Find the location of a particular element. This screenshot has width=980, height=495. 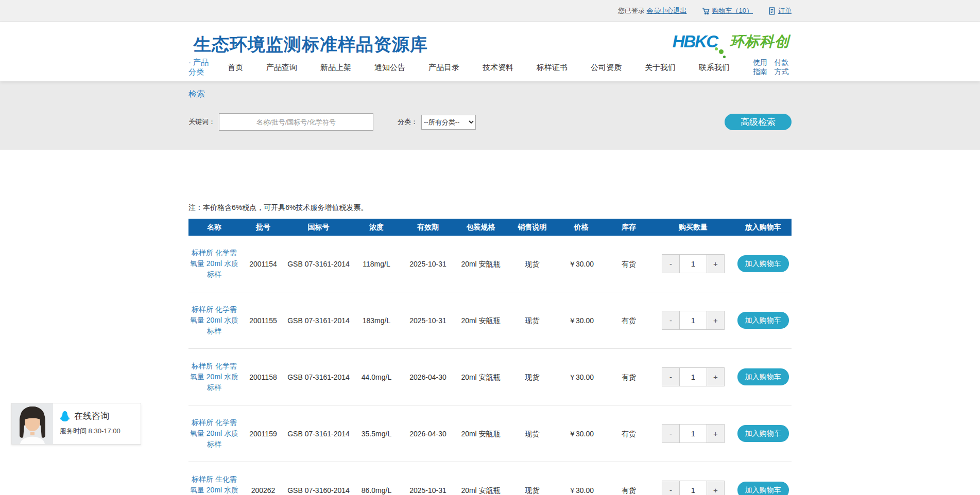

nav-item-announcements: 通知公告 is located at coordinates (390, 68).